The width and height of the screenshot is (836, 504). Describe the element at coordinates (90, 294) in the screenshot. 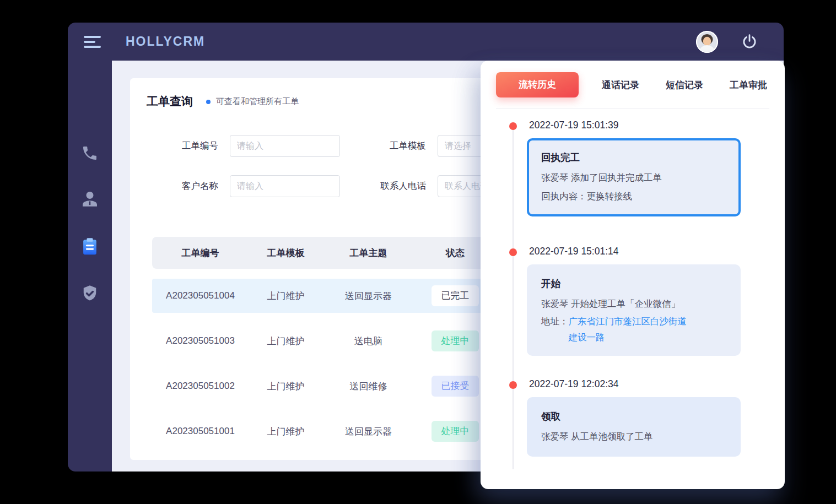

I see `shield-check-icon` at that location.